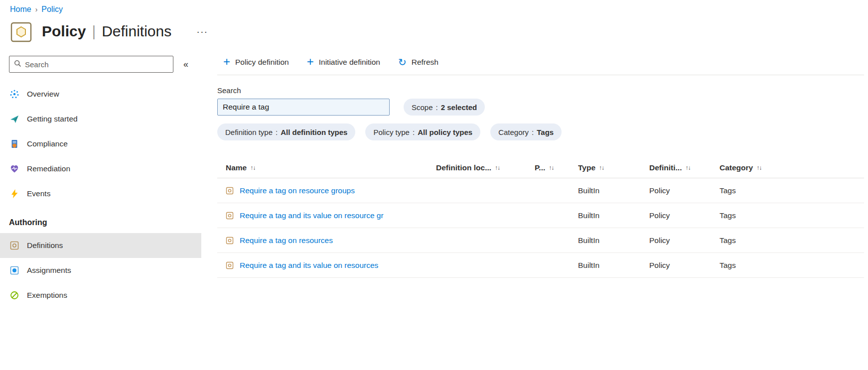  I want to click on sidebar-section-authoring: Authoring, so click(101, 223).